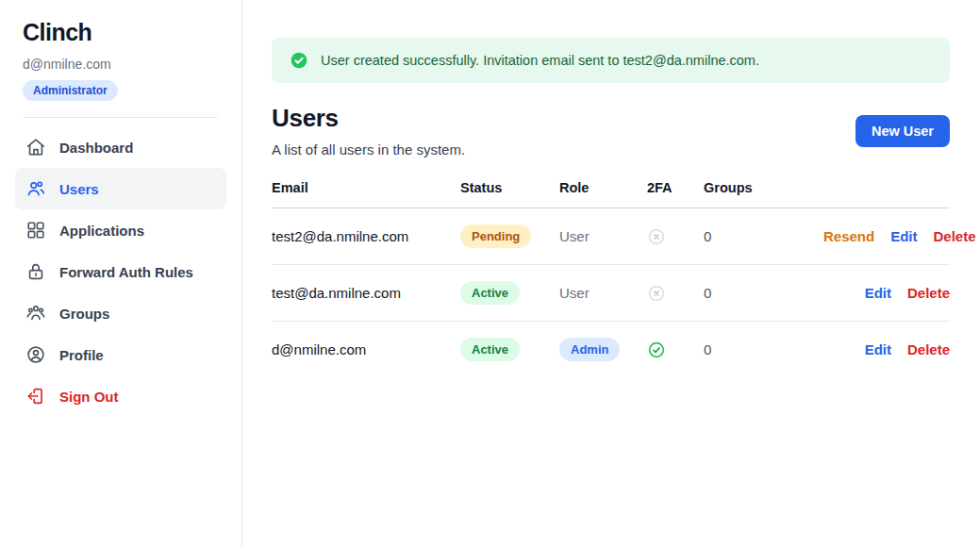  What do you see at coordinates (102, 230) in the screenshot?
I see `sidebar-item-label: Applications` at bounding box center [102, 230].